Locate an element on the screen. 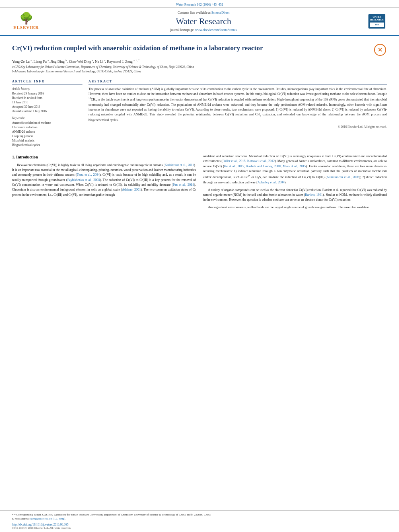 This screenshot has width=399, height=532. article-title-section: Cr(VI) reduction coupled with anaerobic … is located at coordinates (200, 50).